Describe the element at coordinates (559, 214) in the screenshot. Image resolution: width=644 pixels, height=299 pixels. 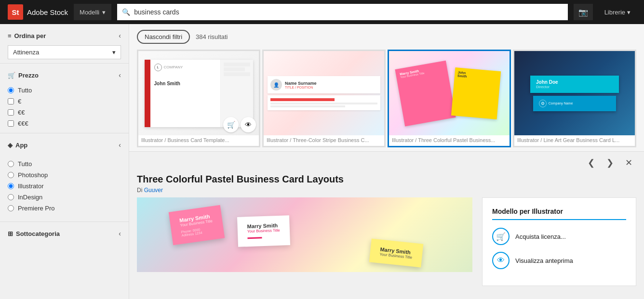
I see `detail-side-title: Modello per Illustrator` at that location.